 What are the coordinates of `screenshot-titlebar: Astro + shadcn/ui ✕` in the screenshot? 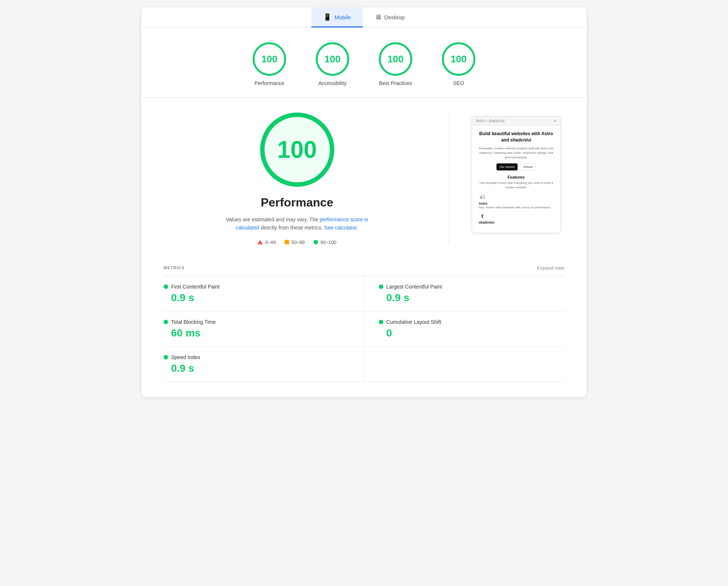 It's located at (516, 121).